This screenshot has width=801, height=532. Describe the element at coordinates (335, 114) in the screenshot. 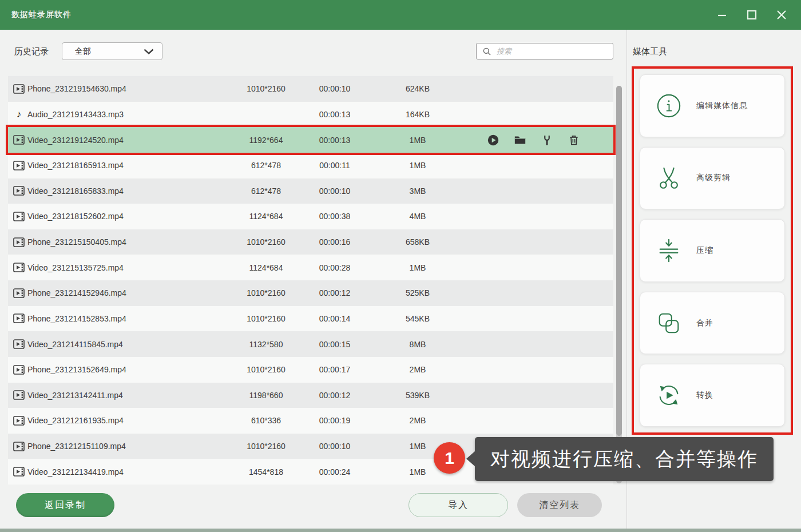

I see `file-duration: 00:00:13` at that location.